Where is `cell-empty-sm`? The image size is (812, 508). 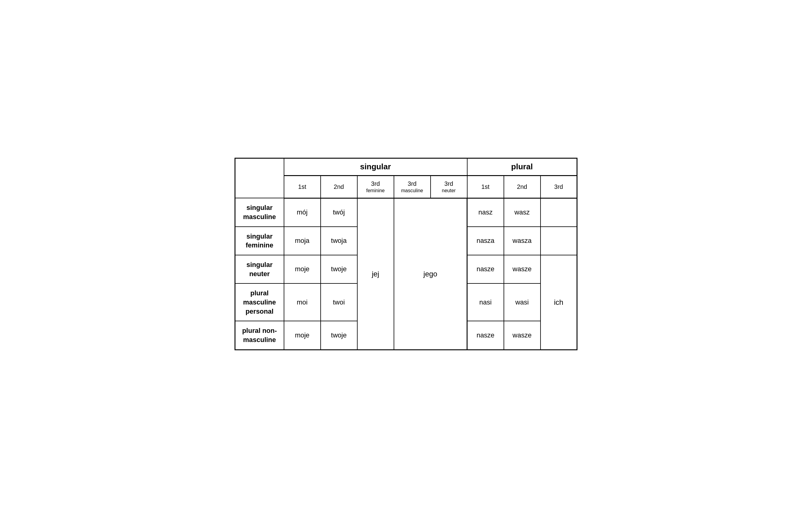
cell-empty-sm is located at coordinates (559, 212).